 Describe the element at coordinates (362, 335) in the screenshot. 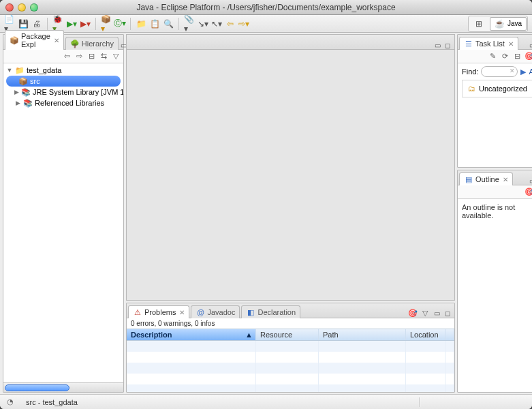

I see `col-path: Path` at that location.